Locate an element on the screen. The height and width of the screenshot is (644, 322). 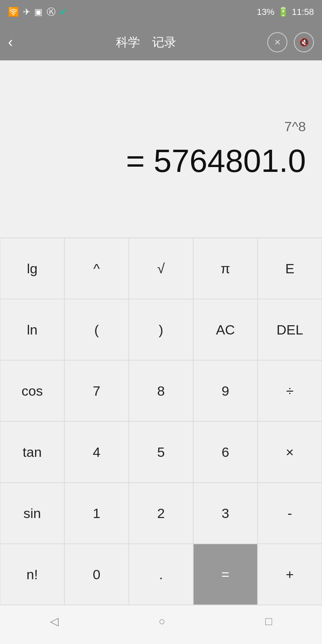
key-8: 8 is located at coordinates (161, 391).